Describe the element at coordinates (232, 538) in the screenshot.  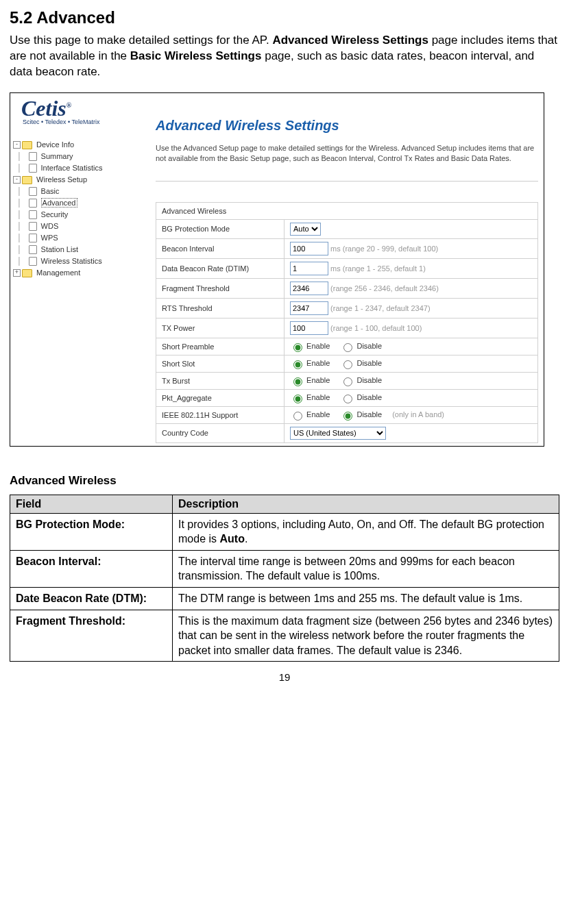
I see `row1-desc-bold: Auto` at that location.